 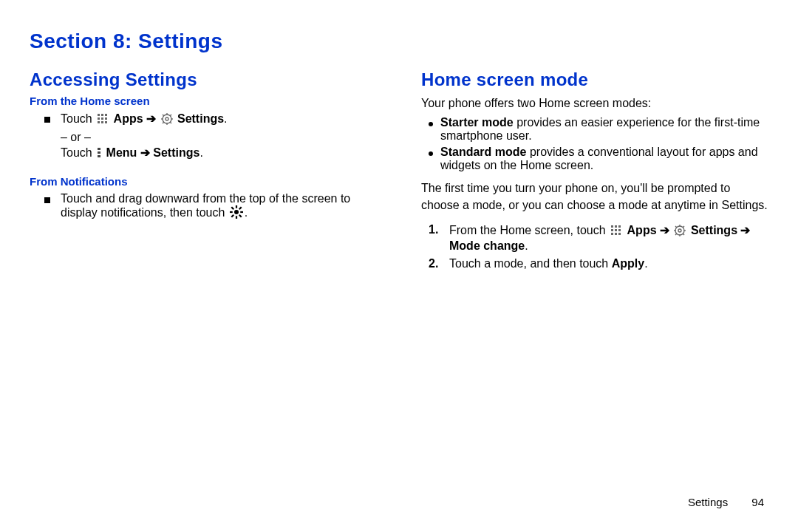 What do you see at coordinates (595, 103) in the screenshot?
I see `intro-text: Your phone offers two Home screen modes:` at bounding box center [595, 103].